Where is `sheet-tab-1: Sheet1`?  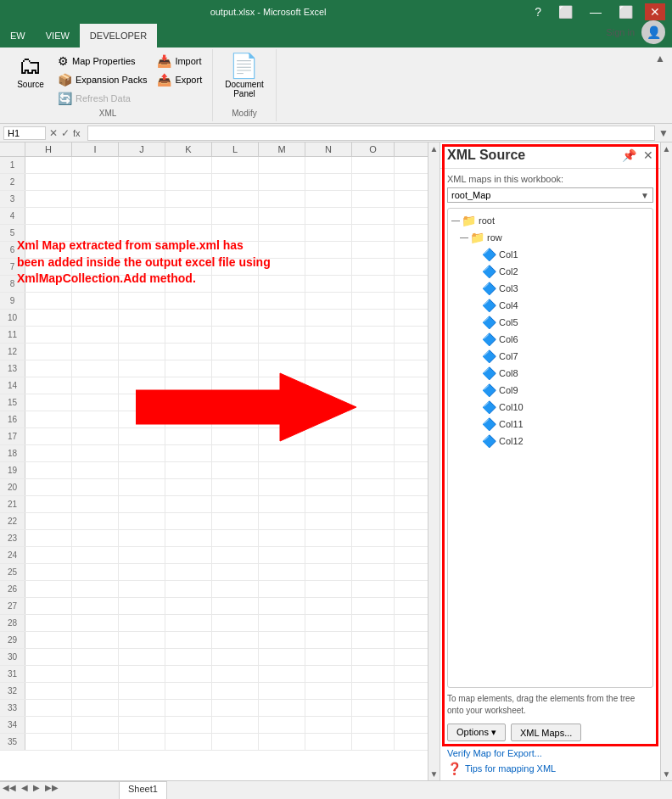
sheet-tab-1: Sheet1 is located at coordinates (143, 791).